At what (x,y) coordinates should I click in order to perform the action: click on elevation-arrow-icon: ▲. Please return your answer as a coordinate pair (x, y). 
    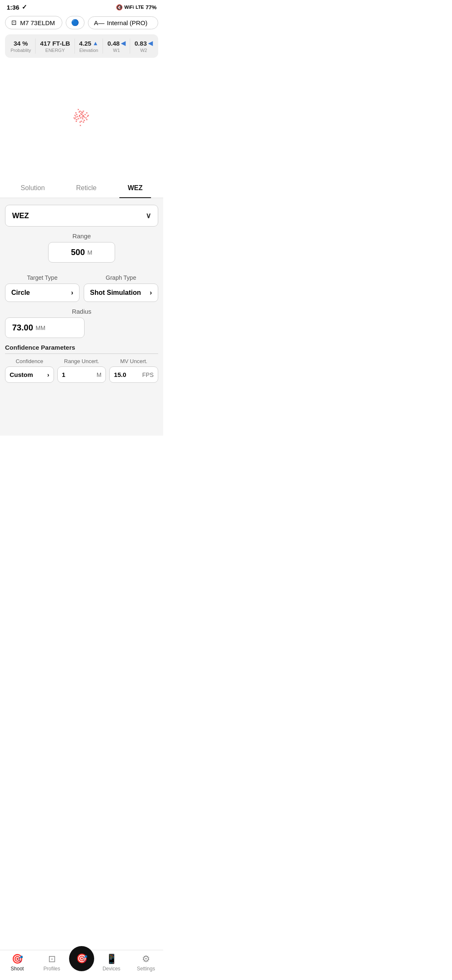
    Looking at the image, I should click on (95, 43).